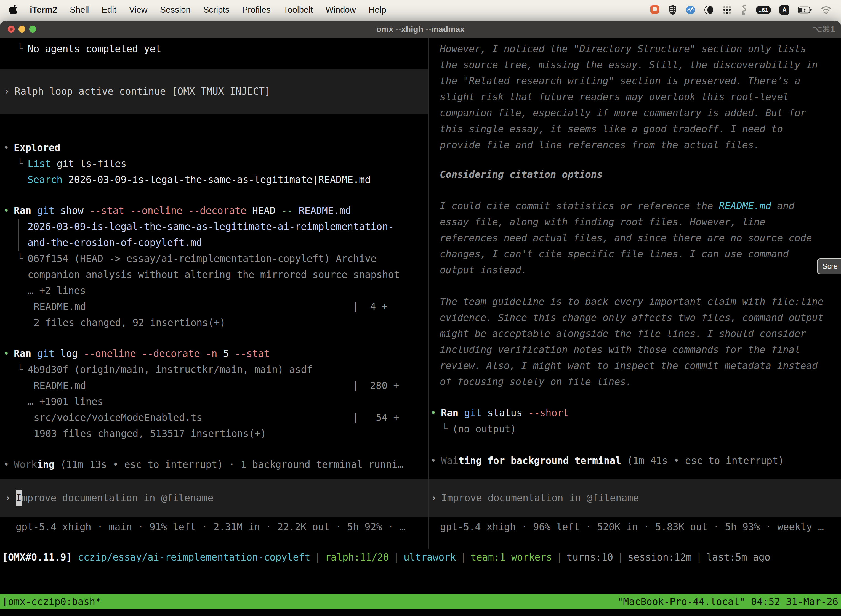  I want to click on omx-last-activity: last:5m ago, so click(738, 557).